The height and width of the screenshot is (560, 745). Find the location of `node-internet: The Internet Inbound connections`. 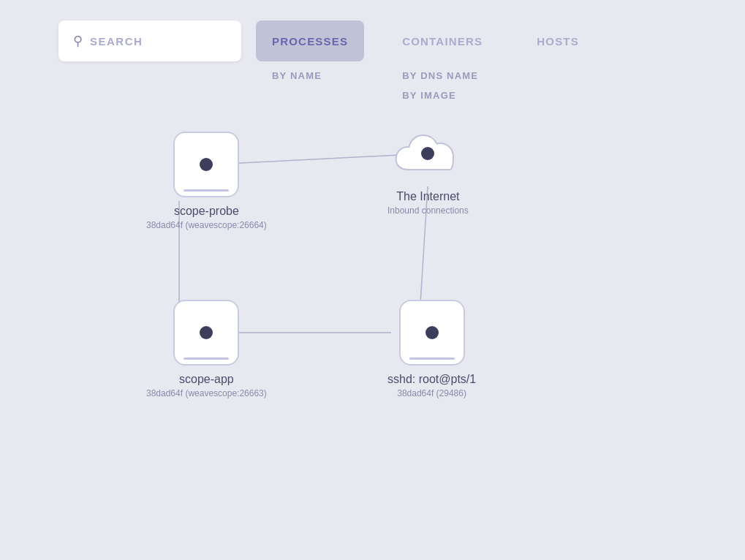

node-internet: The Internet Inbound connections is located at coordinates (428, 170).